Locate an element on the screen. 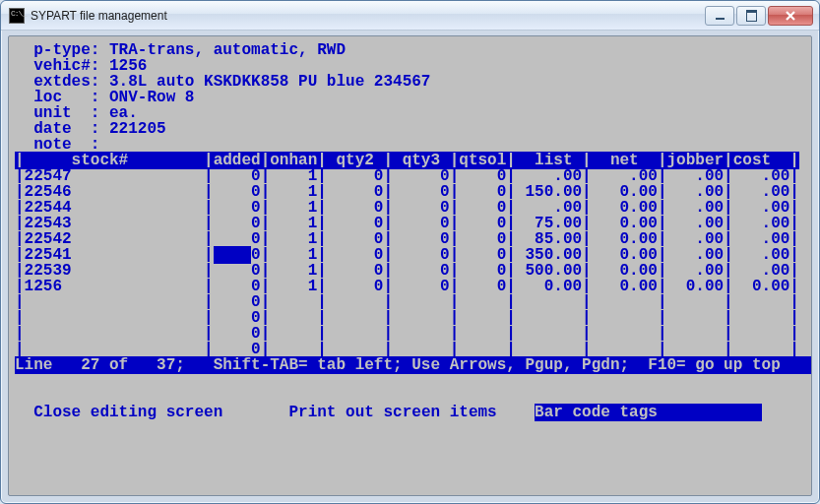 The width and height of the screenshot is (820, 504). table-row: |1256 | 0| 1| 0| 0| 0| 0.00| 0.00| 0.00|… is located at coordinates (410, 286).